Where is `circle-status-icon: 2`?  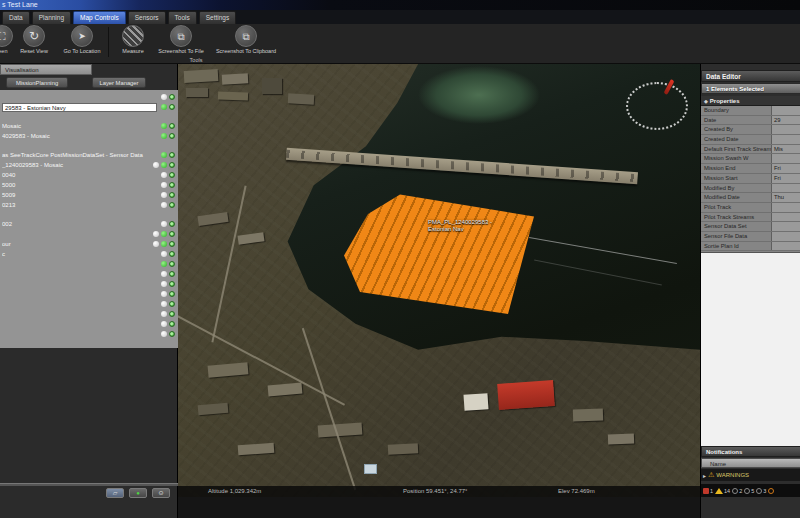
circle-status-icon: 2 is located at coordinates (737, 491).